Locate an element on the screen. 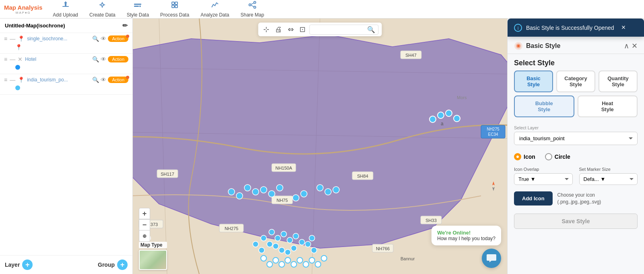 This screenshot has width=644, height=274. share-map-icon is located at coordinates (252, 6).